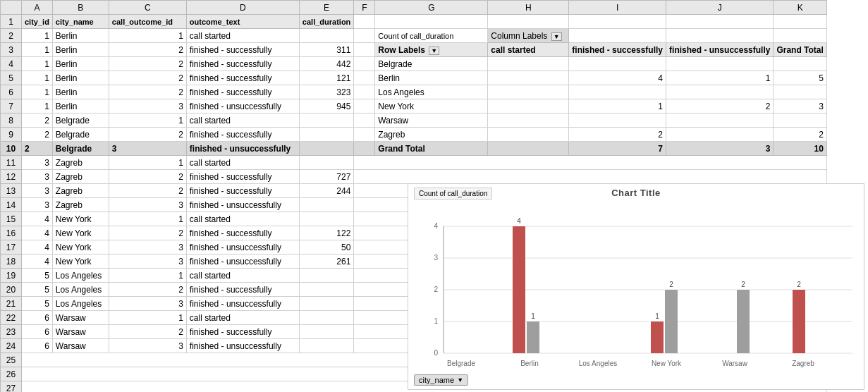  Describe the element at coordinates (37, 149) in the screenshot. I see `cell-10A: 2` at that location.